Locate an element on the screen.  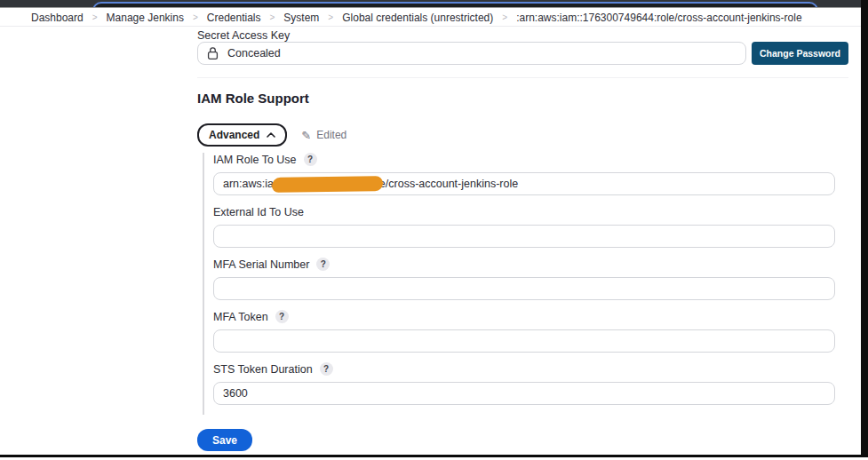
edited-indicator: ✎ Edited is located at coordinates (323, 135).